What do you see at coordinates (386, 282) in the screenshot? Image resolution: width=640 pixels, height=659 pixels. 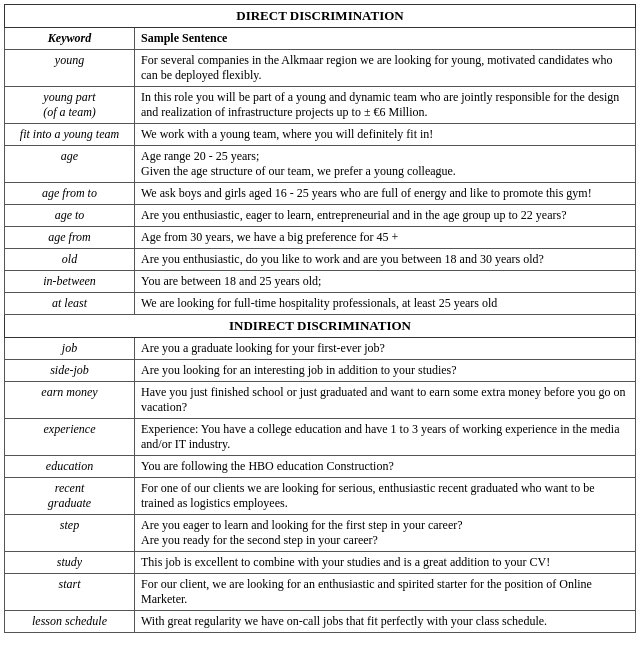 I see `sentence-cell: You are between 18 and 25 years old;` at bounding box center [386, 282].